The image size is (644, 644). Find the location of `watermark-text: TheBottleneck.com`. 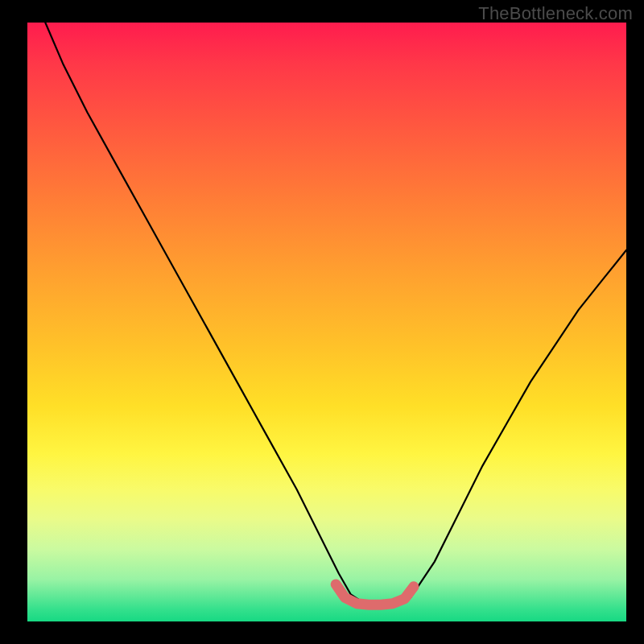

watermark-text: TheBottleneck.com is located at coordinates (555, 14).